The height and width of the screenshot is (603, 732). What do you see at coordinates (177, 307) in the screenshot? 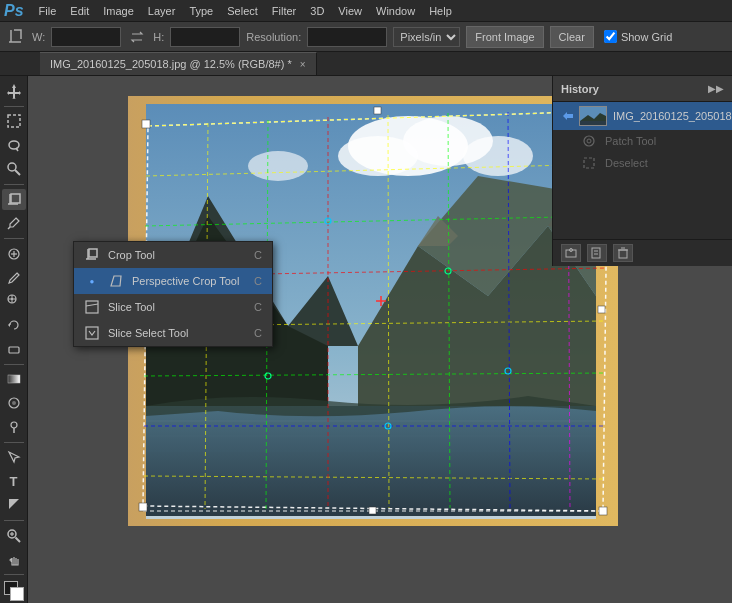
I see `ctx-slice-label: Slice Tool` at bounding box center [177, 307].